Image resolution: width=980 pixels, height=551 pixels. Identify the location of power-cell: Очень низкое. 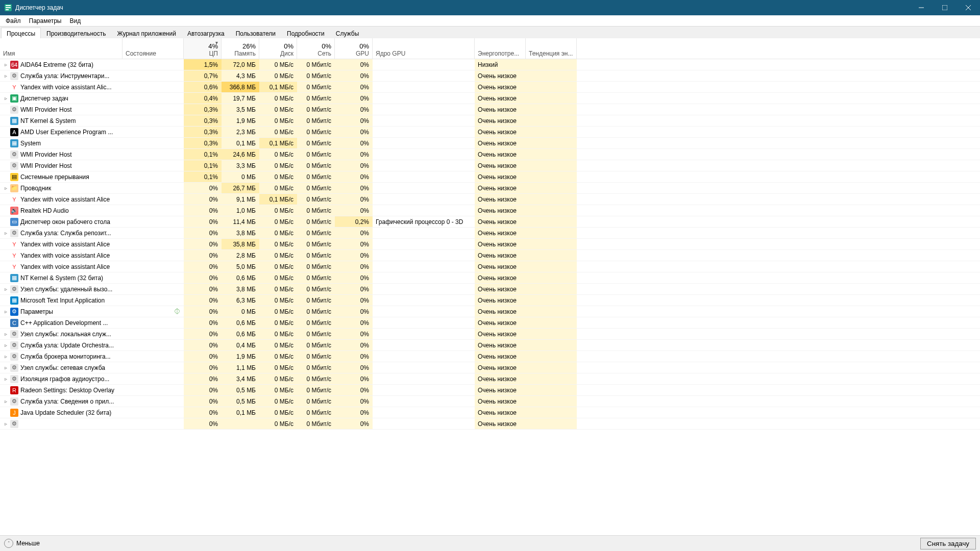
(500, 120).